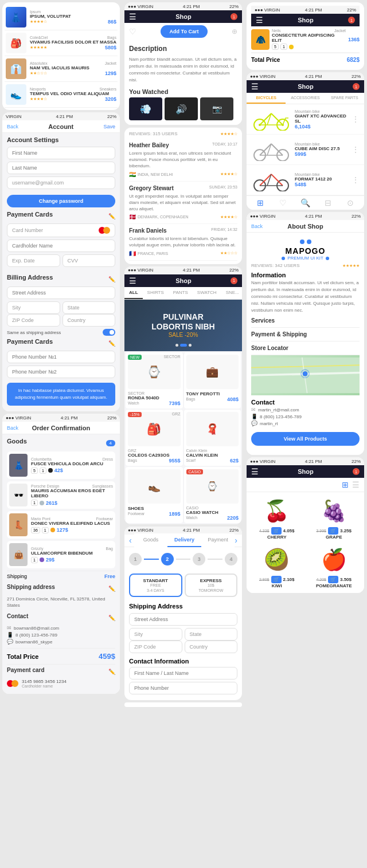  I want to click on phone2-field, so click(61, 372).